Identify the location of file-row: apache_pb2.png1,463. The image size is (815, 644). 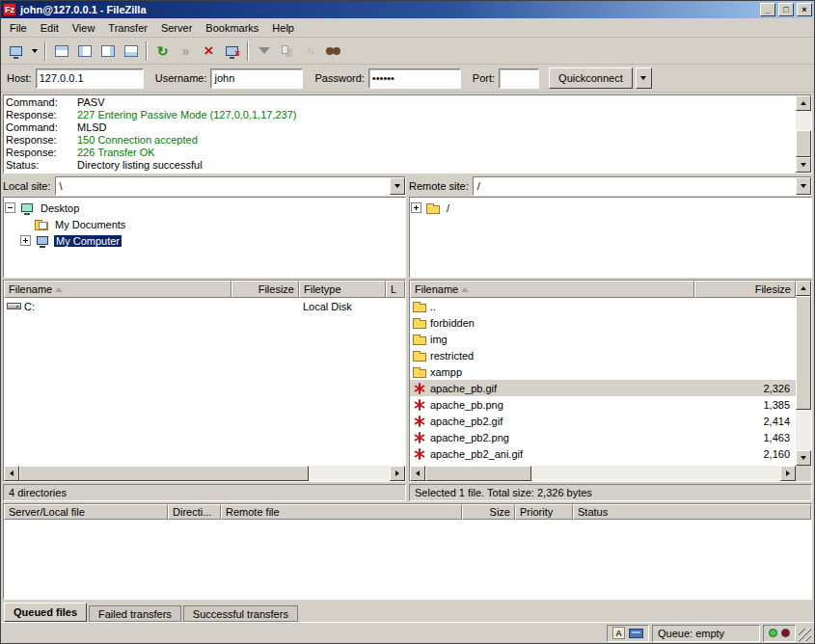
(603, 438).